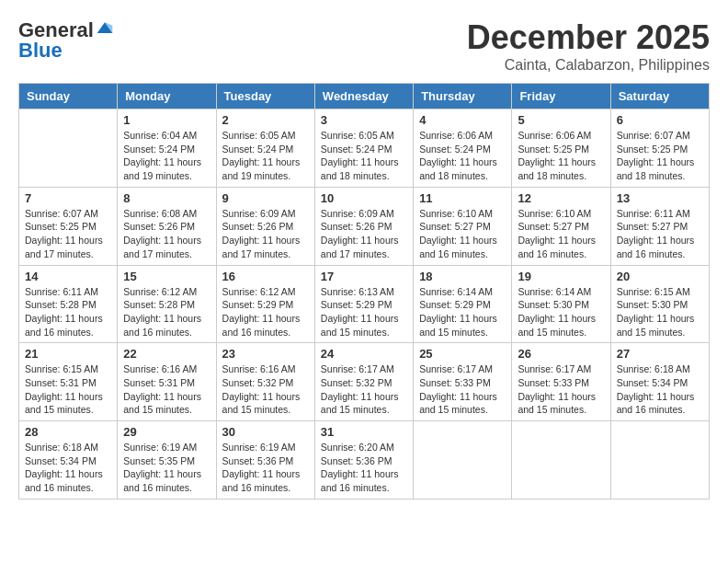  I want to click on calendar-day-cell: 3Sunrise: 6:05 AMSunset: 5:24 PMDaylight…, so click(364, 149).